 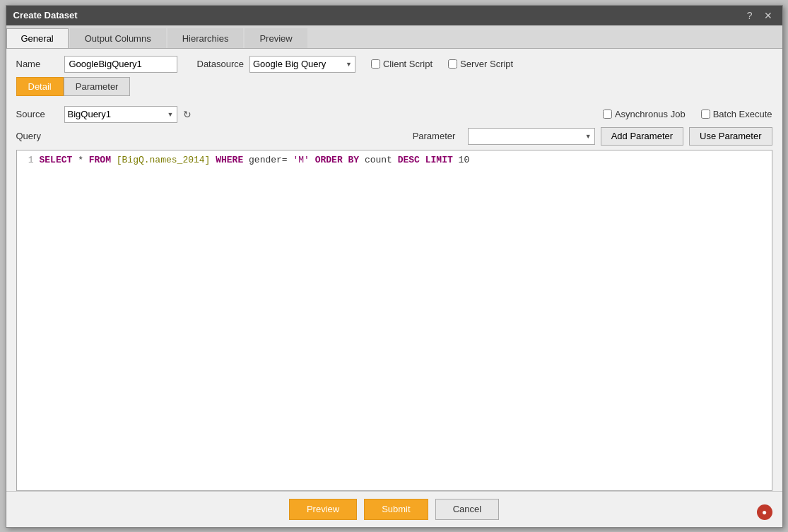 I want to click on title-bar: Create Dataset ? ✕, so click(x=394, y=16).